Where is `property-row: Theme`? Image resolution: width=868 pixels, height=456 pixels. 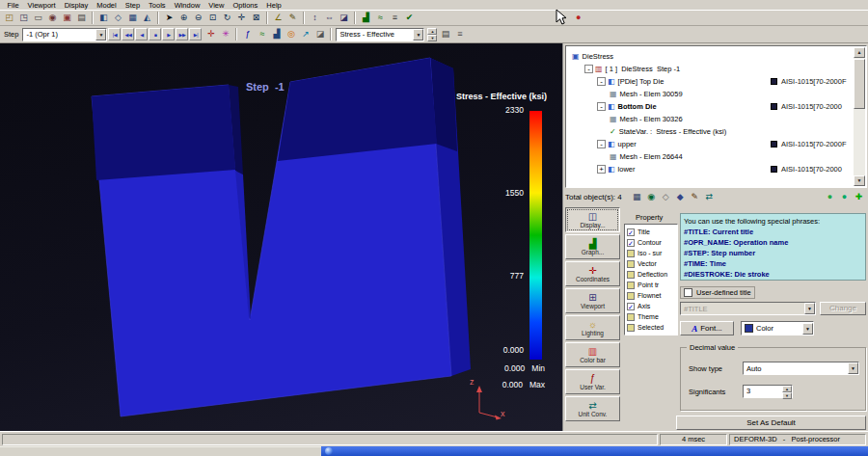
property-row: Theme is located at coordinates (651, 316).